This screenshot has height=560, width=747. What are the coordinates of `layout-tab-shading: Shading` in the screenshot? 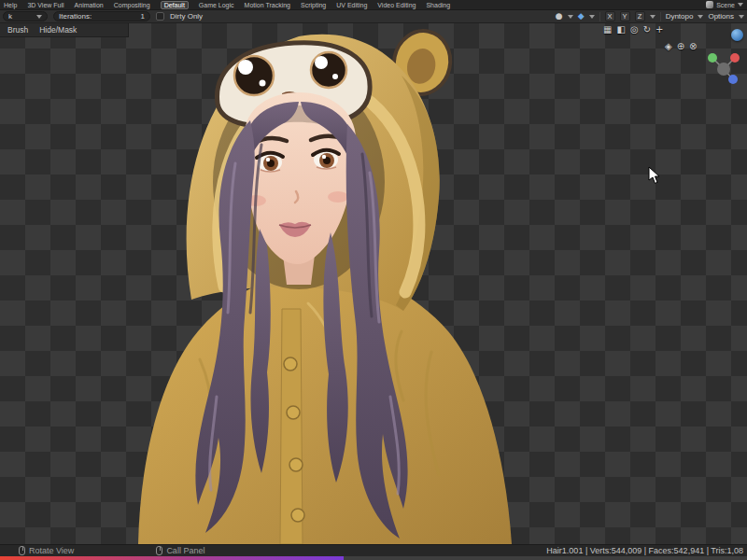 It's located at (438, 6).